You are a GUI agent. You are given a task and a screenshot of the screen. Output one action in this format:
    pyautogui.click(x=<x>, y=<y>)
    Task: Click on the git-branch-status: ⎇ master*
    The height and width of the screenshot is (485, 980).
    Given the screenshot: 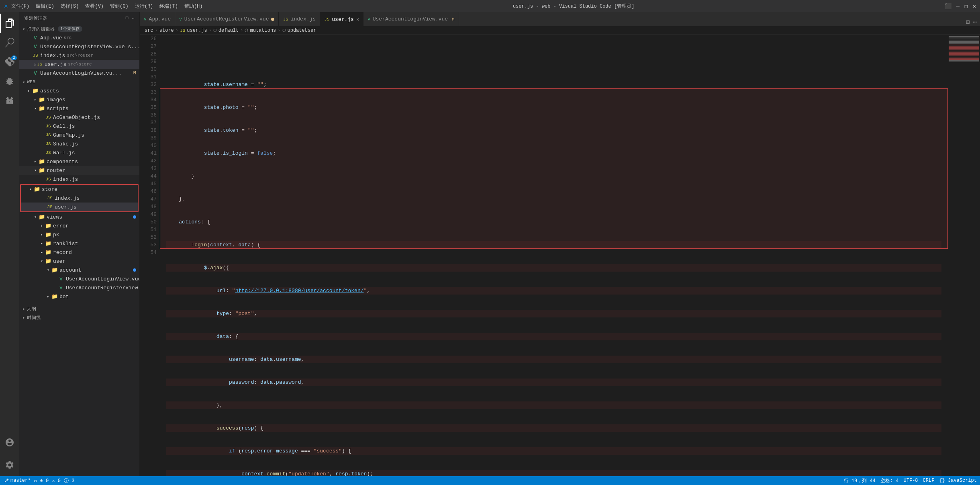 What is the action you would take?
    pyautogui.click(x=17, y=481)
    